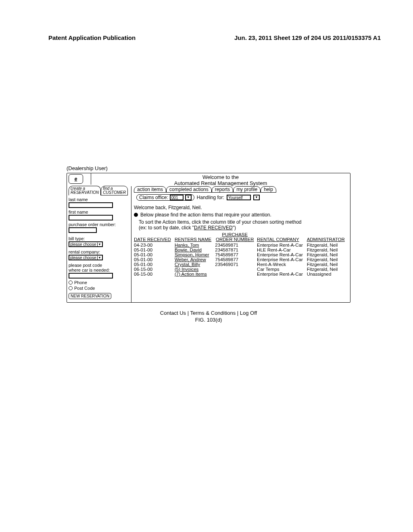  I want to click on footer-links: Contact Us | Terms & Conditions | Log Of…, so click(209, 313).